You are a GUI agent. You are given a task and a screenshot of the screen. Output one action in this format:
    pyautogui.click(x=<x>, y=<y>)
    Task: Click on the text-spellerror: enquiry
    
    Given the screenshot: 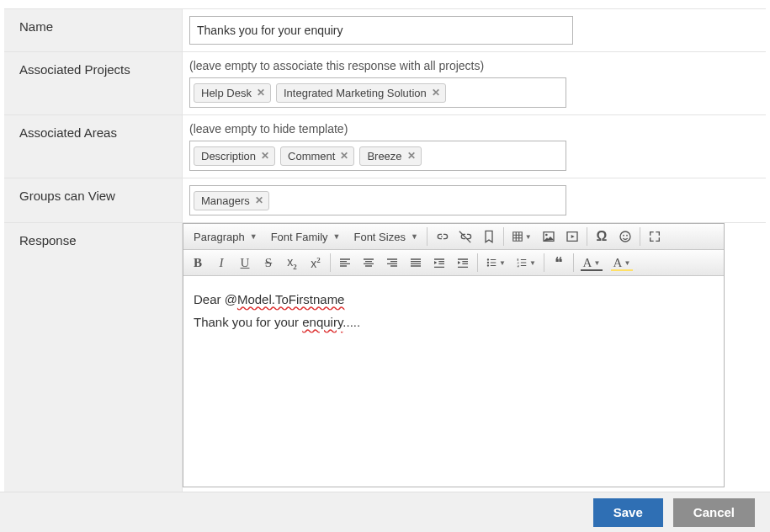 What is the action you would take?
    pyautogui.click(x=322, y=322)
    